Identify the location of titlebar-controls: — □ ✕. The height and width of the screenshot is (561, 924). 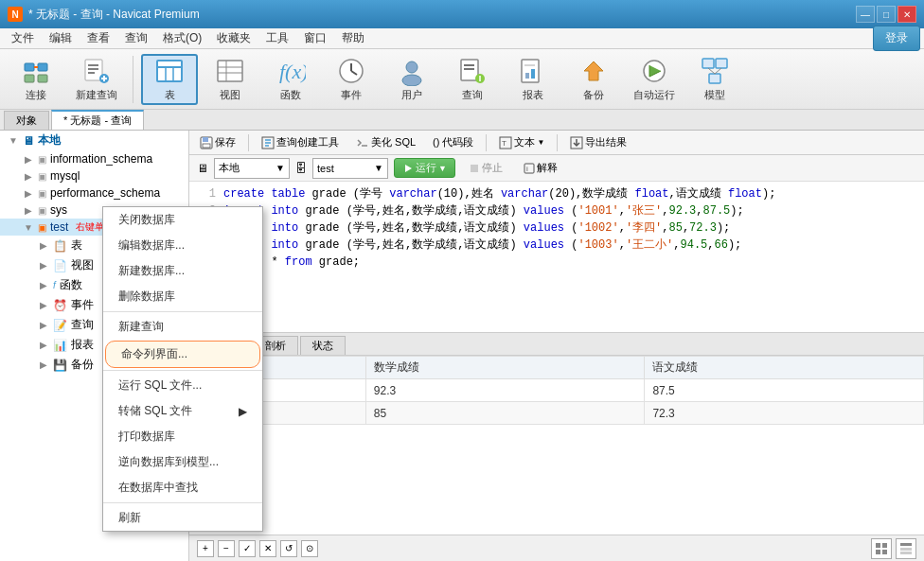
(886, 14).